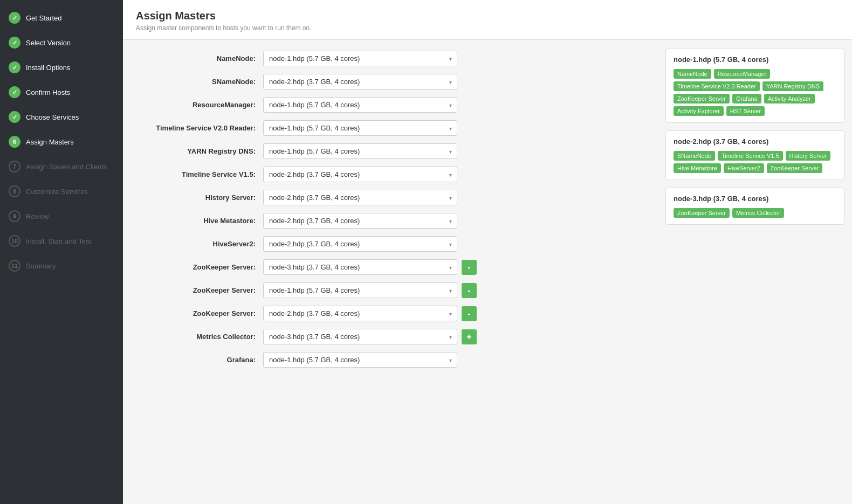 The width and height of the screenshot is (852, 504). I want to click on sidebar-item-label: Confirm Hosts, so click(48, 93).